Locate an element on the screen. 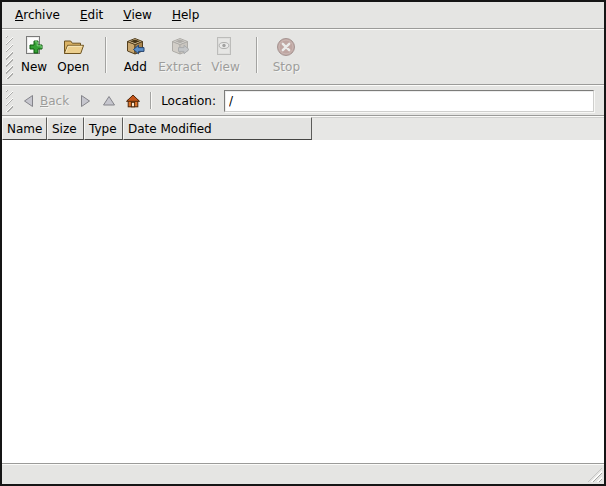 This screenshot has width=606, height=486. extract-button-label: Extract is located at coordinates (180, 67).